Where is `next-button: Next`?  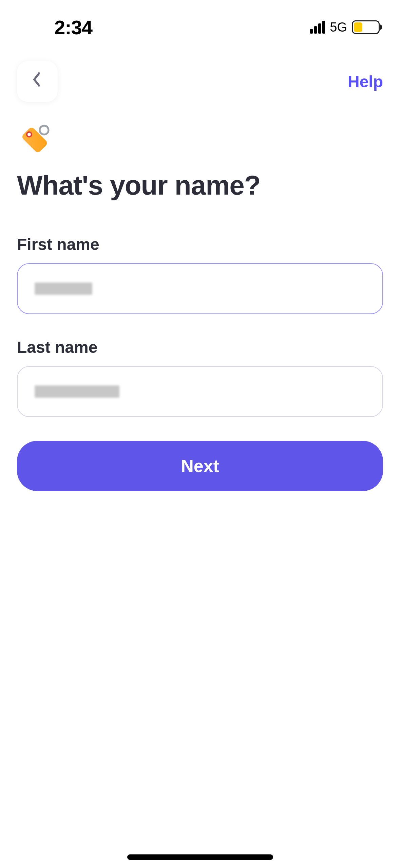 next-button: Next is located at coordinates (200, 466).